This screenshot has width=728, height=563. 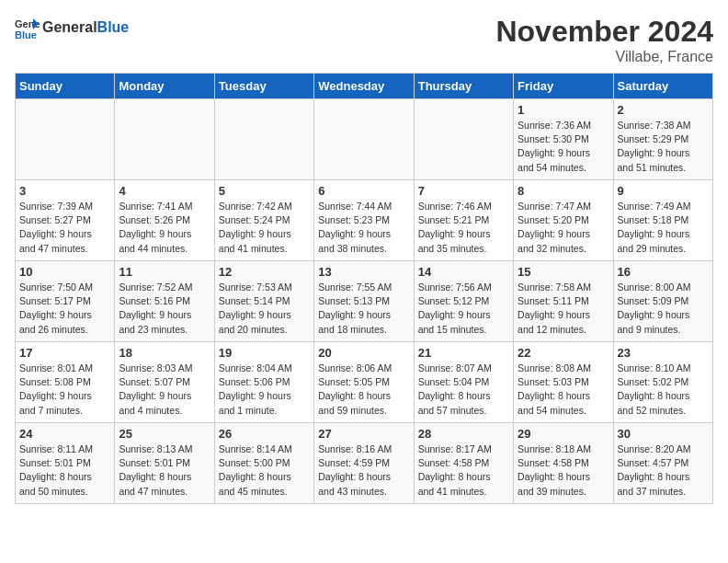 What do you see at coordinates (563, 390) in the screenshot?
I see `day-detail: Sunrise: 8:08 AM Sunset: 5:03 PM Dayligh…` at bounding box center [563, 390].